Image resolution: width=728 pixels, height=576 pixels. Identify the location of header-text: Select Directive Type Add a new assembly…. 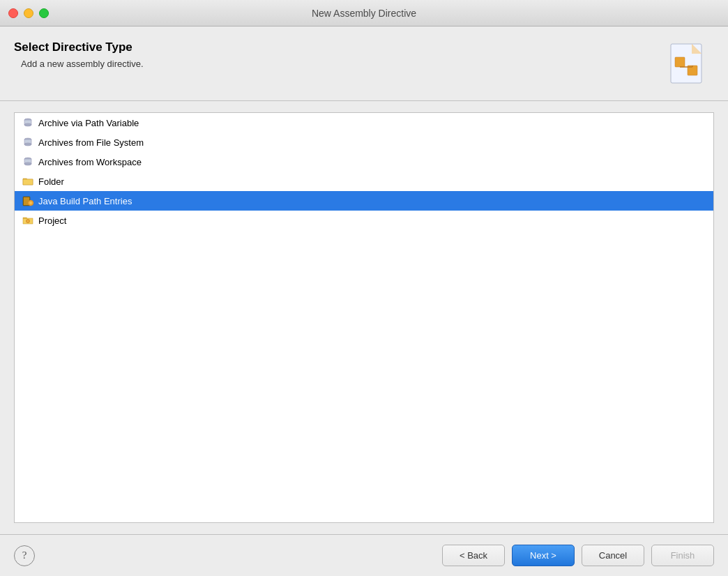
(79, 54).